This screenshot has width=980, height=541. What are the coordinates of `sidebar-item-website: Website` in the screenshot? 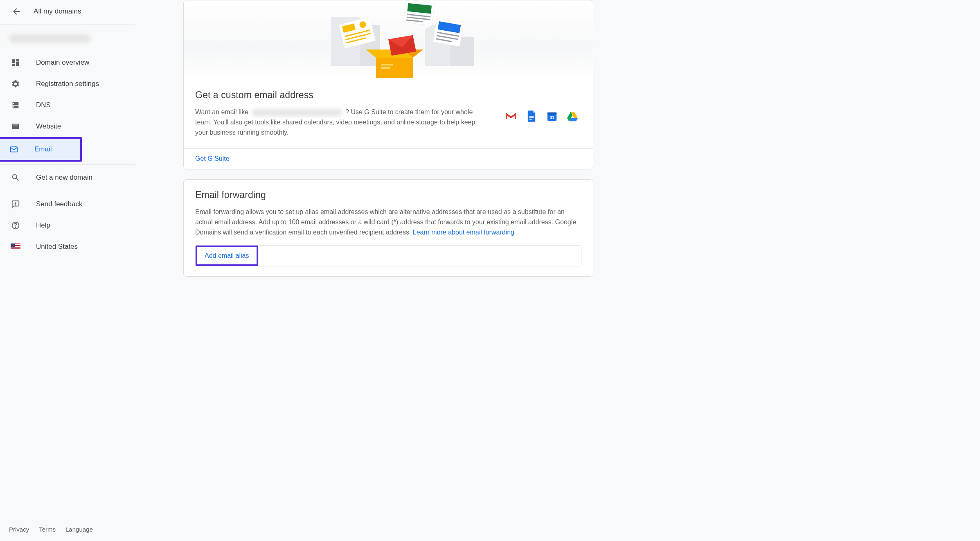 It's located at (66, 126).